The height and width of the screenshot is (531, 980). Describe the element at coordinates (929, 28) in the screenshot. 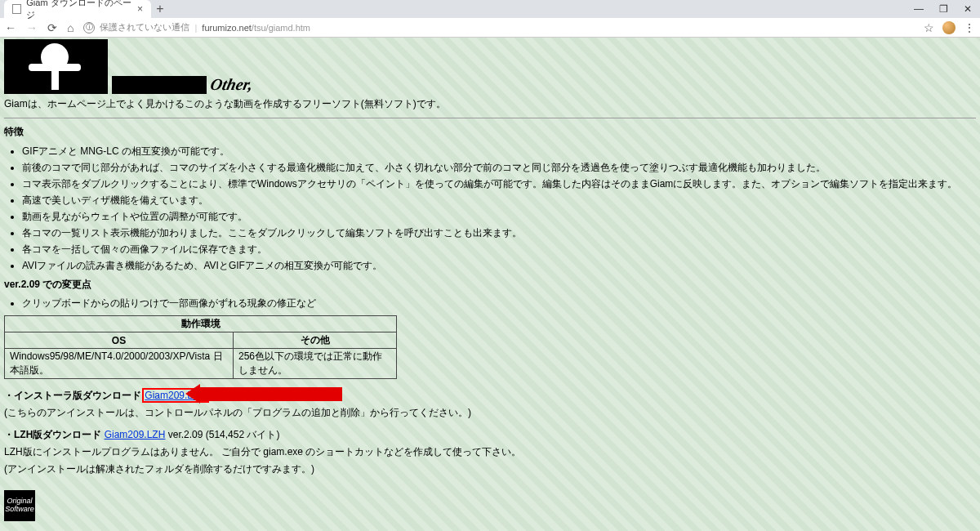

I see `bookmark-star-icon: ☆` at that location.